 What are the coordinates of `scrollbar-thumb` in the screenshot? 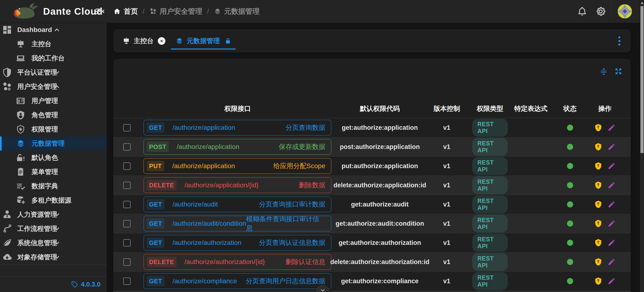 It's located at (642, 79).